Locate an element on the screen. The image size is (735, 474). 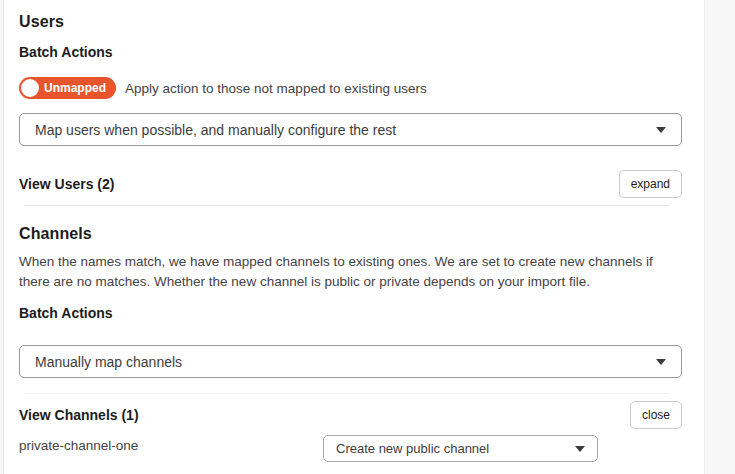
view-users-label: View Users (2) is located at coordinates (66, 184).